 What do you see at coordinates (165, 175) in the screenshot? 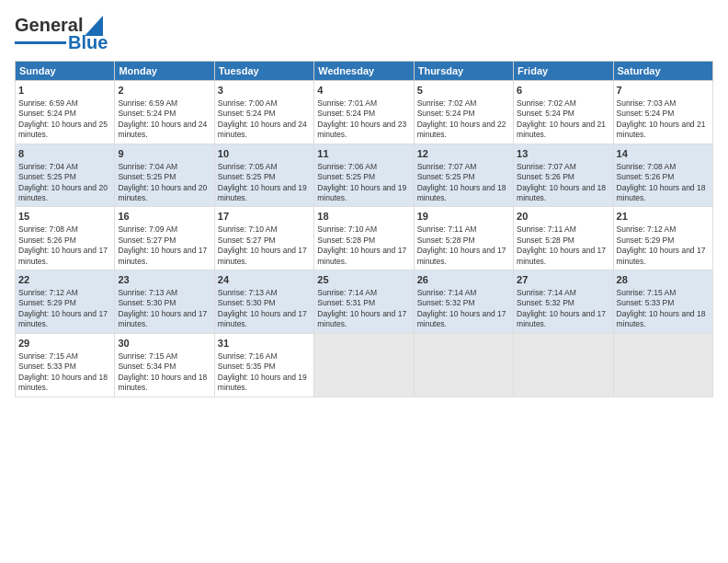
I see `calendar-cell: 9Sunrise: 7:04 AMSunset: 5:25 PMDaylight…` at bounding box center [165, 175].